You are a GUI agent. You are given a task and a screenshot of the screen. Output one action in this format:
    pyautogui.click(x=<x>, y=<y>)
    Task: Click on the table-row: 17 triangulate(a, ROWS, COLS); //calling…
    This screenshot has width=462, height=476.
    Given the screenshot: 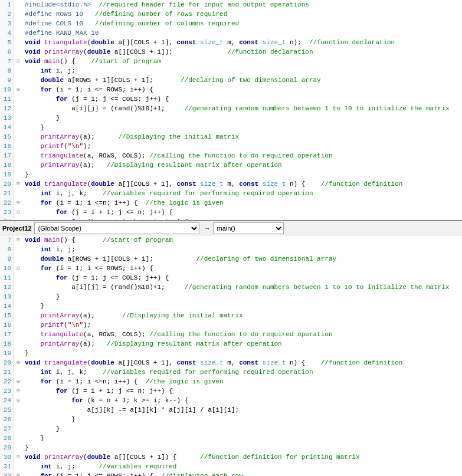 What is the action you would take?
    pyautogui.click(x=231, y=156)
    